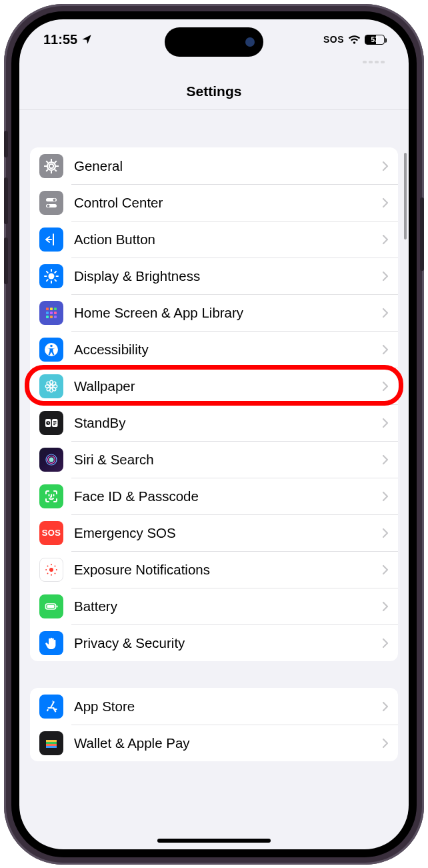 This screenshot has height=868, width=428. I want to click on settings-row-label: Home Screen & App Library, so click(228, 313).